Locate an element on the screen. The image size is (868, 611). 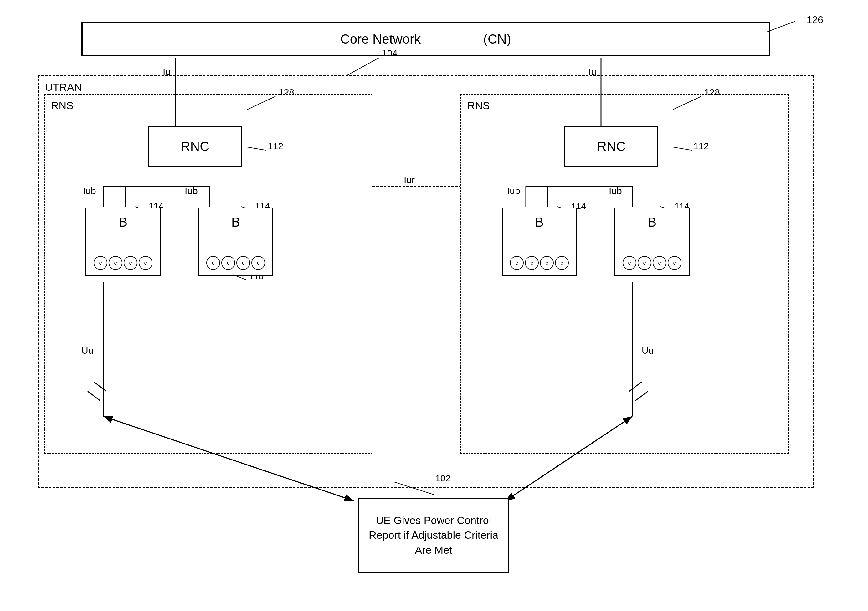
rnc-left-label: RNC is located at coordinates (195, 147).